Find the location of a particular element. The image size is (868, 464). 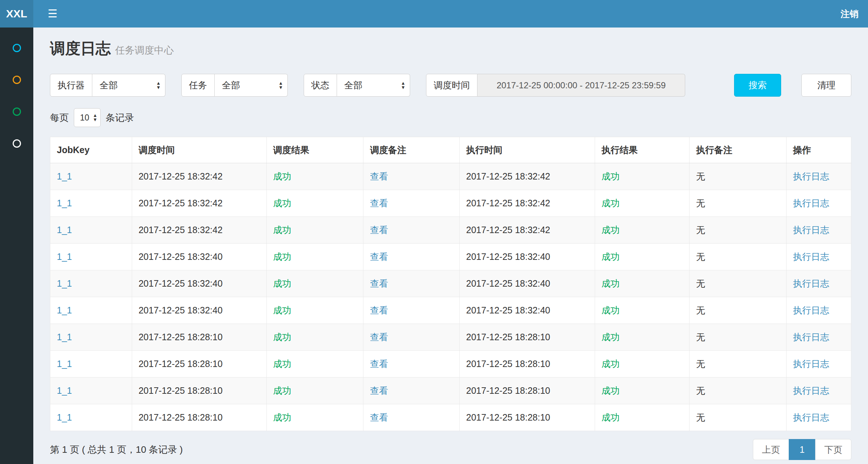

content-header: 调度日志任务调度中心 is located at coordinates (451, 48).